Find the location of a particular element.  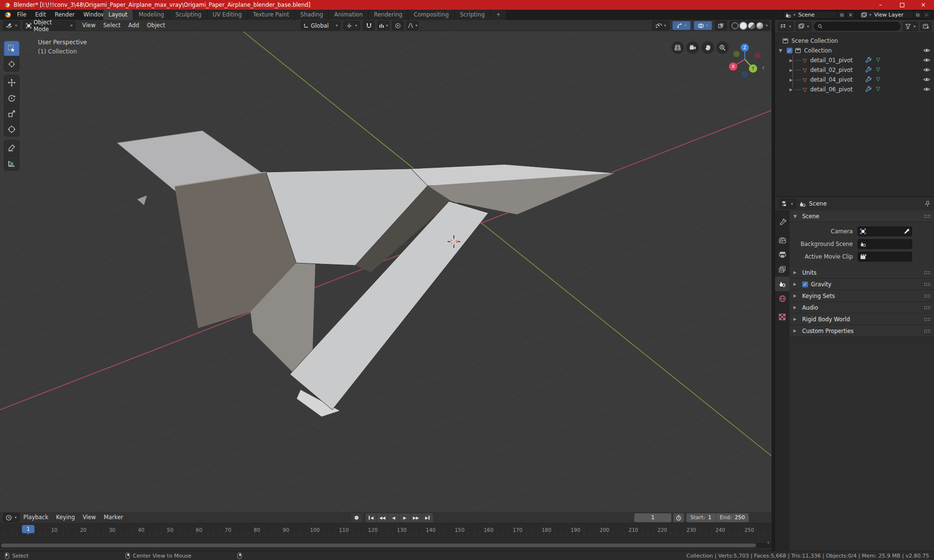

tab-world is located at coordinates (782, 298).